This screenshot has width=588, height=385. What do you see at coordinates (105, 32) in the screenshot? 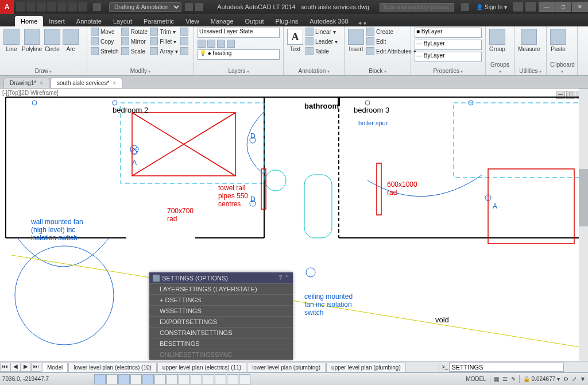
I see `move-button: Move` at bounding box center [105, 32].